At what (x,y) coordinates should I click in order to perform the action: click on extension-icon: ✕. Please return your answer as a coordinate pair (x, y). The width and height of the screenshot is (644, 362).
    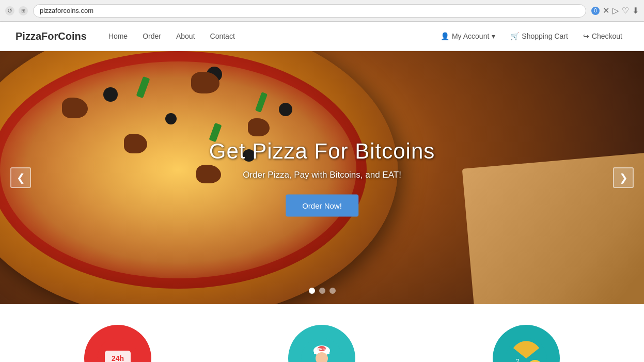
    Looking at the image, I should click on (606, 10).